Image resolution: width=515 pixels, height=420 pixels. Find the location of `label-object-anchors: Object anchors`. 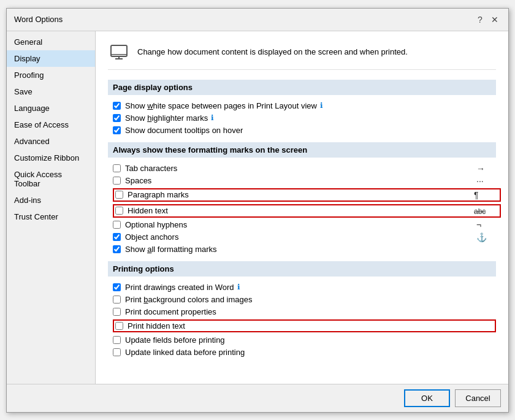

label-object-anchors: Object anchors is located at coordinates (300, 237).